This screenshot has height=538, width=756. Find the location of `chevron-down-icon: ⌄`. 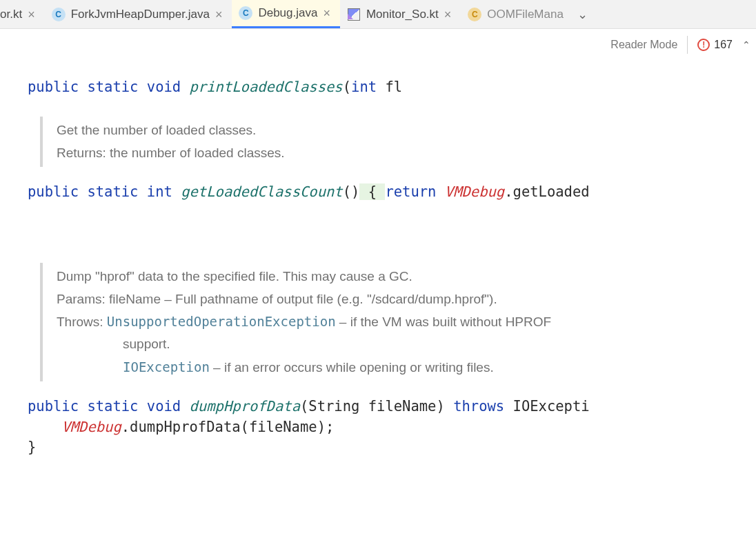

chevron-down-icon: ⌄ is located at coordinates (582, 14).